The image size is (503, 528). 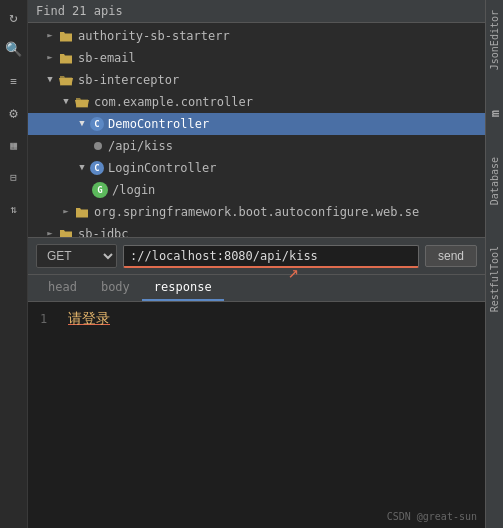 What do you see at coordinates (134, 190) in the screenshot?
I see `item-label: /login` at bounding box center [134, 190].